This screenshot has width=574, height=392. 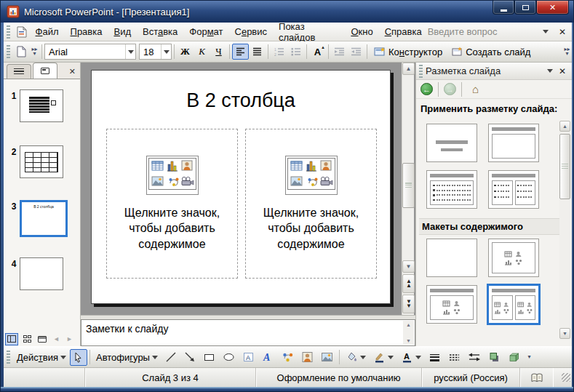 What do you see at coordinates (42, 339) in the screenshot?
I see `slideshow-view-button` at bounding box center [42, 339].